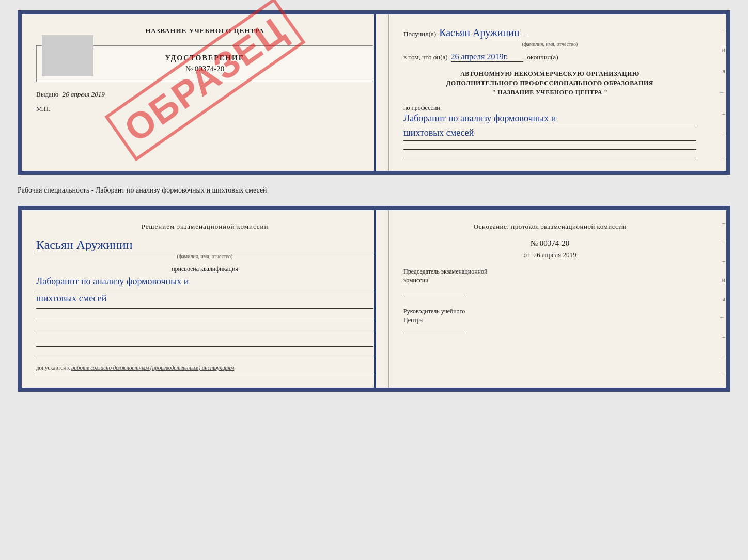  I want to click on margin-arrow: ←, so click(719, 93).